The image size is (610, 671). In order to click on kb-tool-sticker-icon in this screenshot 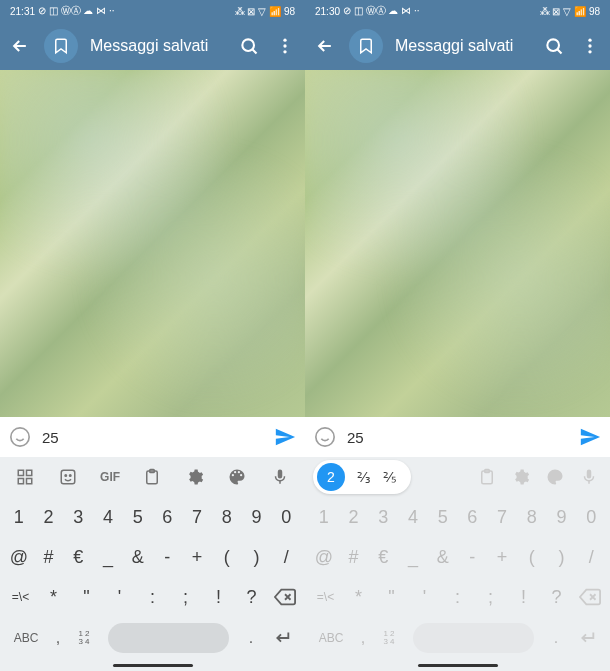, I will do `click(68, 477)`.